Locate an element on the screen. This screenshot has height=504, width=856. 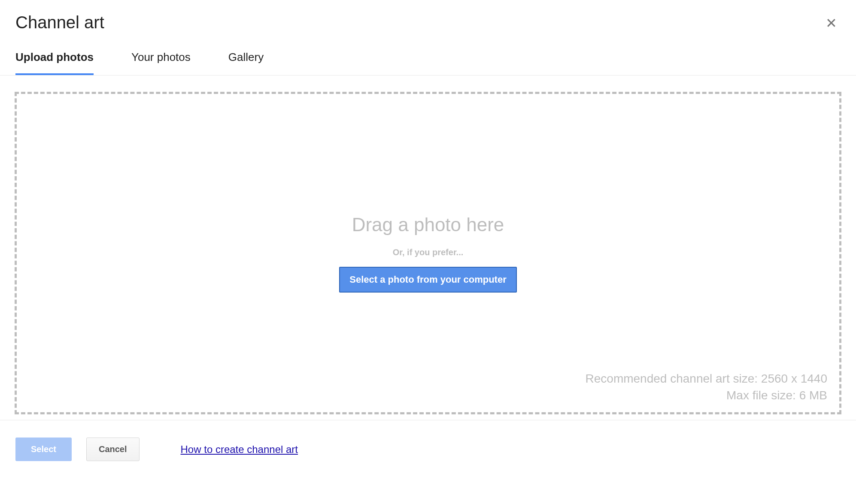
help-link: How to create channel art is located at coordinates (240, 450).